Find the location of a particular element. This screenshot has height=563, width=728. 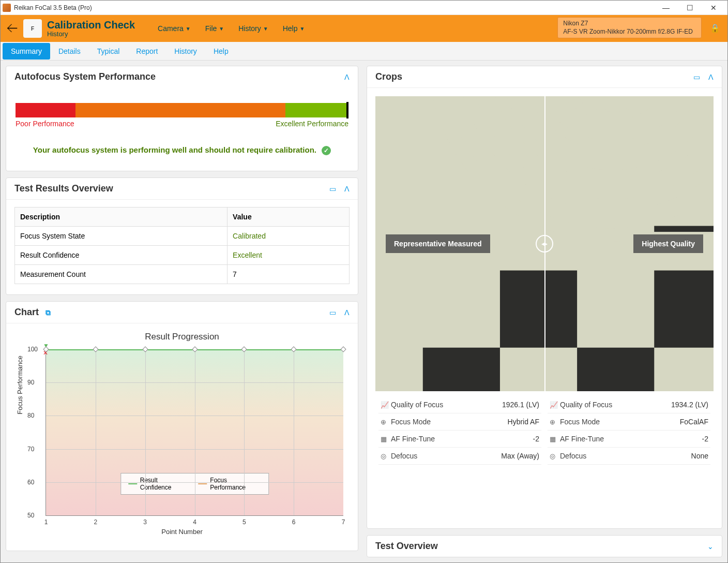

menu-help: Help▼ is located at coordinates (294, 28).